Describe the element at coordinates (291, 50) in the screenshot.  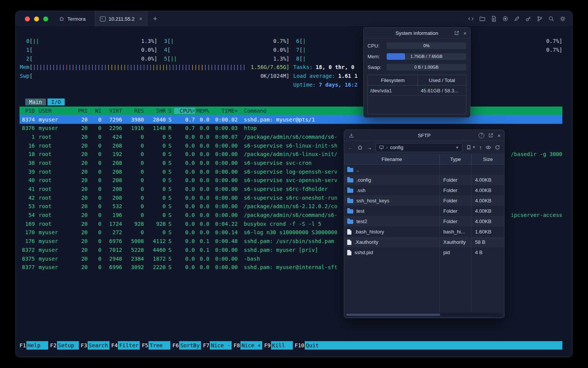
I see `cpu-meter-row: 1[0.0%] 4[0.0%] 7[|0.7%]` at that location.